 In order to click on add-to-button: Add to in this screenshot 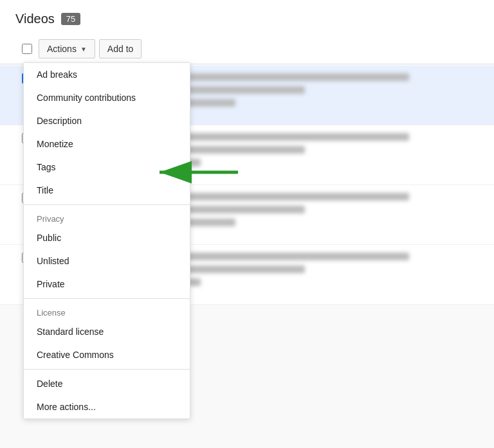, I will do `click(120, 49)`.